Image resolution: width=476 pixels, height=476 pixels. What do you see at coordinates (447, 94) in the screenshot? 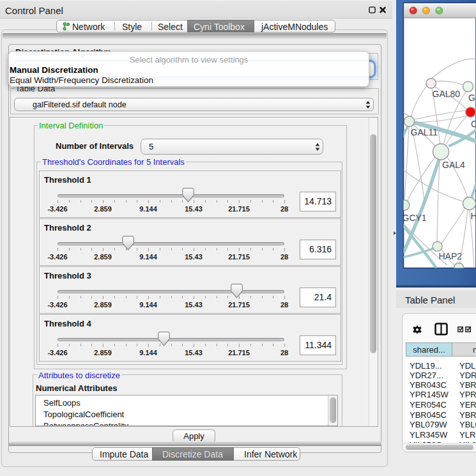
I see `svg-text: GAL80` at bounding box center [447, 94].